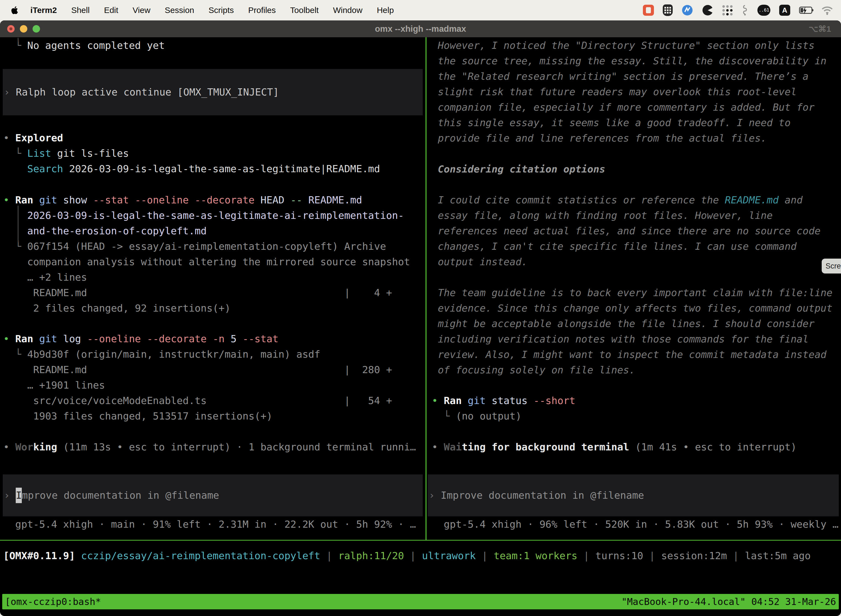 The height and width of the screenshot is (616, 841). I want to click on terminal-line: … +2 lines, so click(214, 277).